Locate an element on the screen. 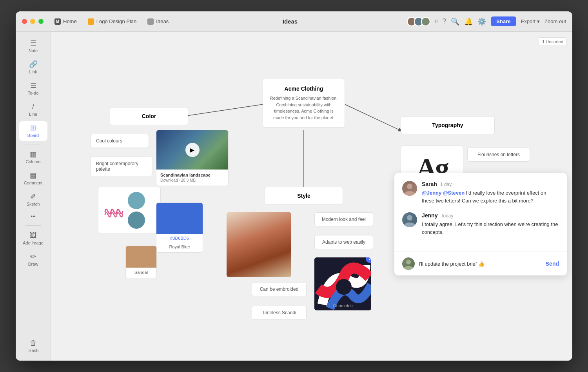 Image resolution: width=588 pixels, height=372 pixels. comment-sarah-text: @Jenny @Steven I'd really love the overp… is located at coordinates (490, 197).